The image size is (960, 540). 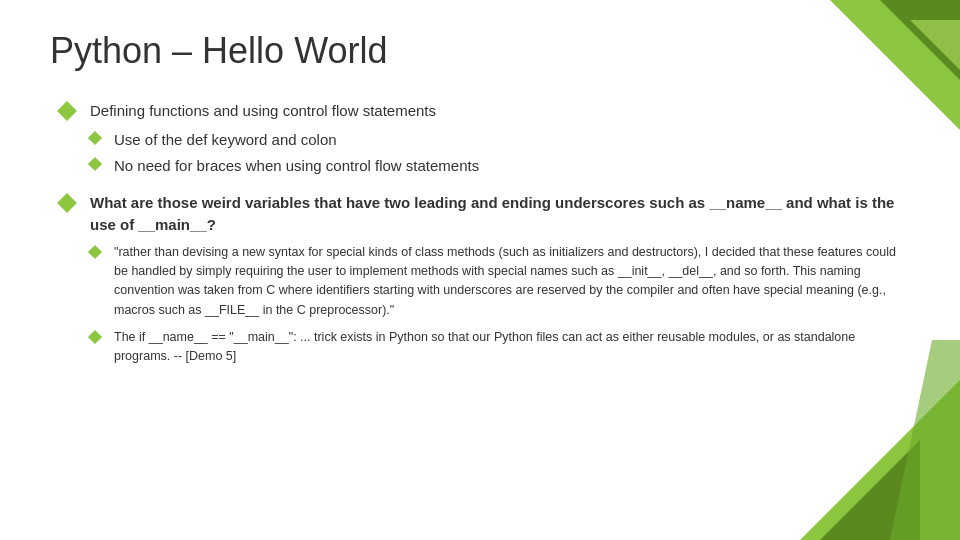 I want to click on main-bullet-1: Defining functions and using control flo…, so click(x=485, y=139).